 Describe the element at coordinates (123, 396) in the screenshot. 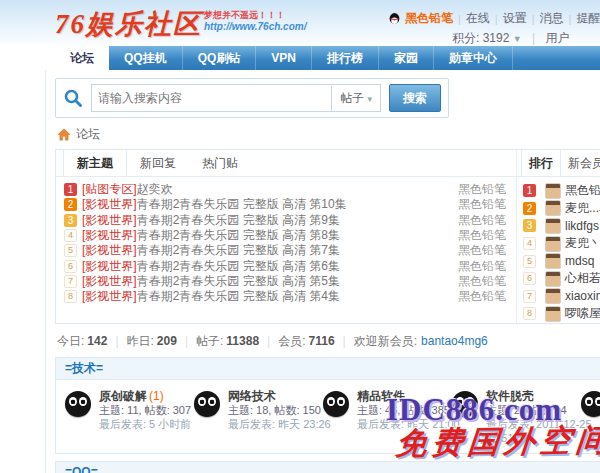

I see `forum-name: 原创破解` at that location.